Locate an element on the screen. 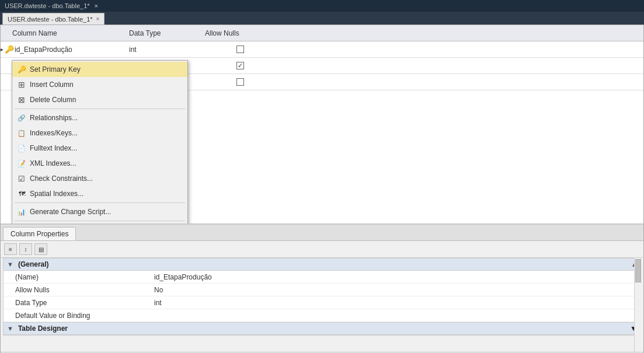 The image size is (644, 353). cell-allow-null is located at coordinates (240, 49).